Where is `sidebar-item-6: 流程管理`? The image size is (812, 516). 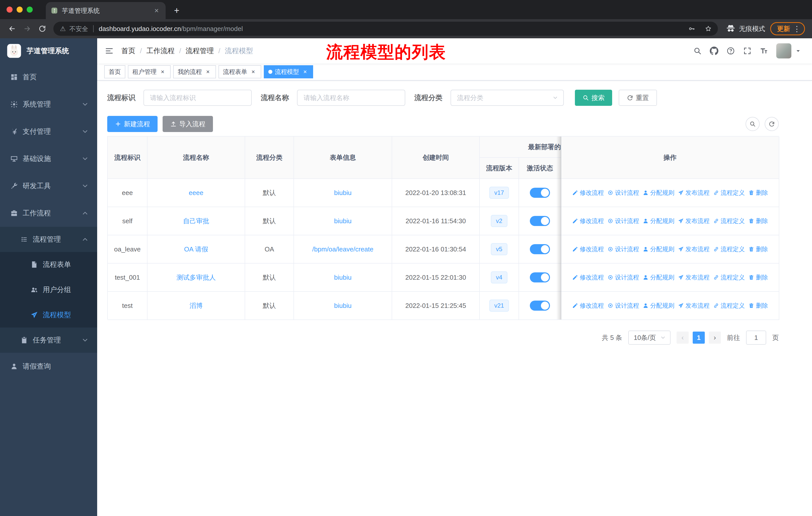 sidebar-item-6: 流程管理 is located at coordinates (49, 240).